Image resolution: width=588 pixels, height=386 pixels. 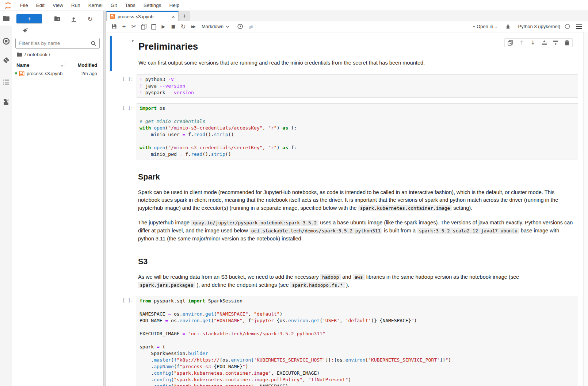 What do you see at coordinates (6, 60) in the screenshot?
I see `git-icon` at bounding box center [6, 60].